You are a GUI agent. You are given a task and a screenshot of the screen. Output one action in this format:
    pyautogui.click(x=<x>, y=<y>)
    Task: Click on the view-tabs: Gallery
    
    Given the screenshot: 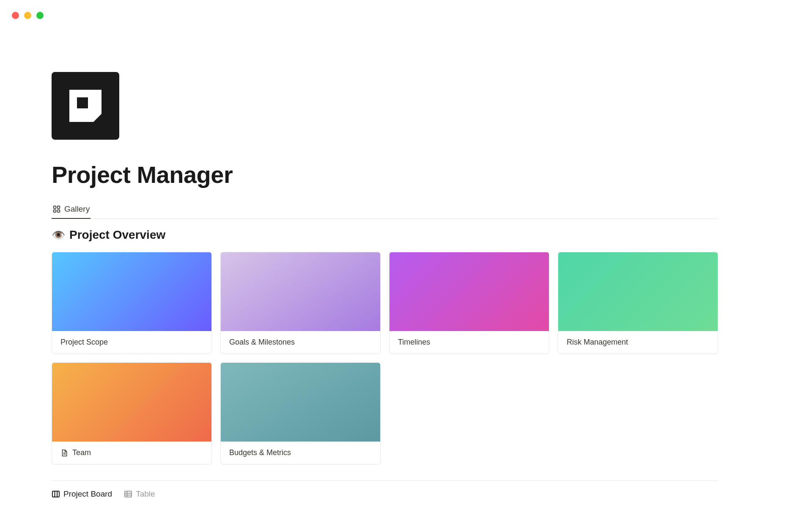 What is the action you would take?
    pyautogui.click(x=385, y=210)
    